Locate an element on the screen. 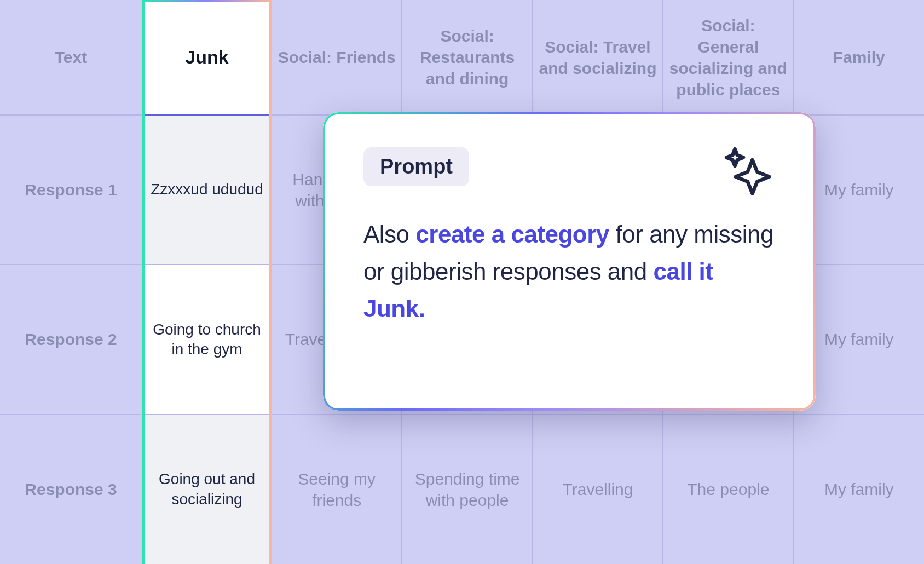  row-label: Response 1 is located at coordinates (71, 189).